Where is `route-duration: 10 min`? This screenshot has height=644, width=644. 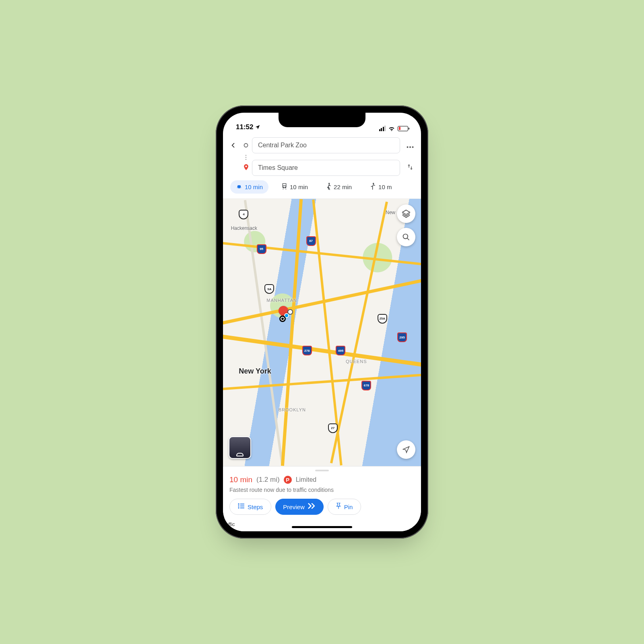 route-duration: 10 min is located at coordinates (241, 480).